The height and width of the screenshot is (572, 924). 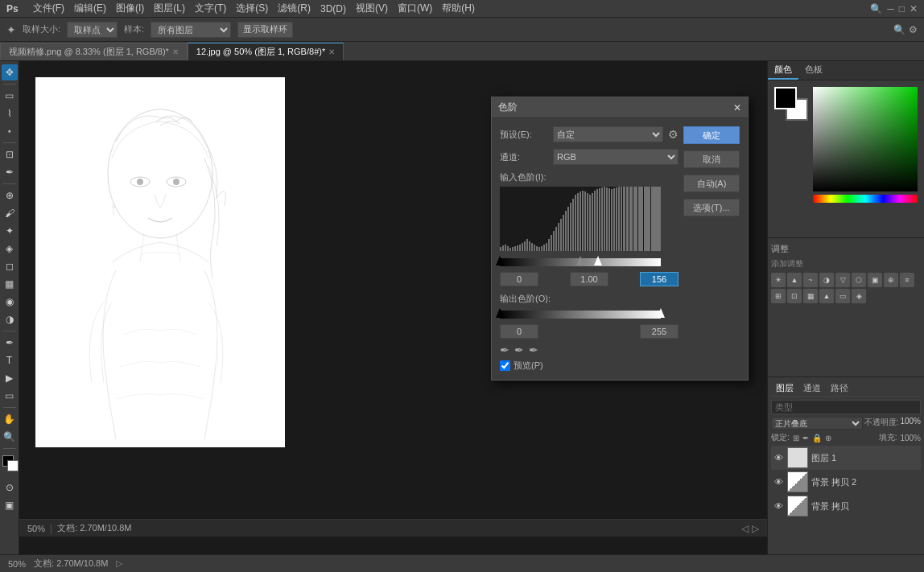 I want to click on preset-gear-icon: ⚙, so click(x=673, y=134).